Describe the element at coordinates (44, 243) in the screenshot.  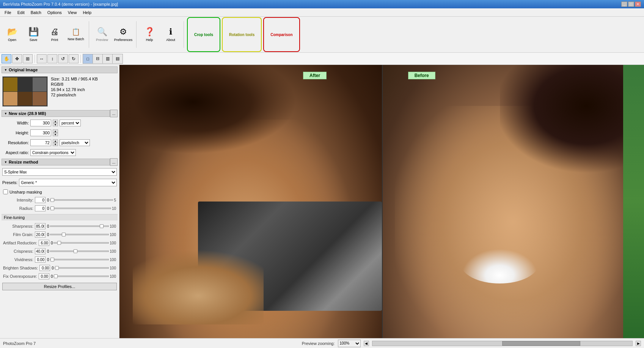
I see `artifact-input` at that location.